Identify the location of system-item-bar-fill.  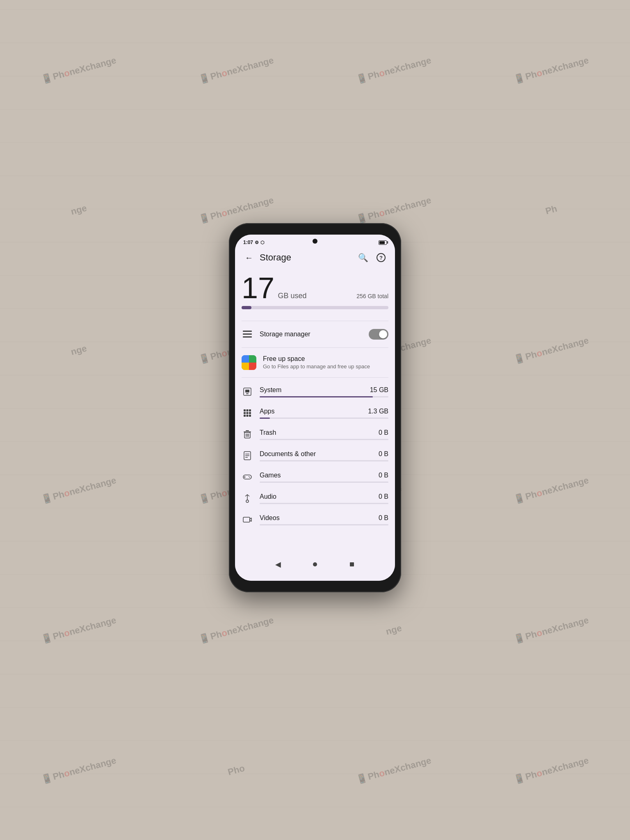
(316, 397).